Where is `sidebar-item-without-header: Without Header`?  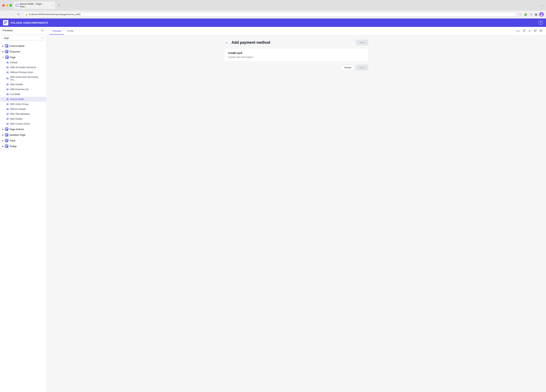 sidebar-item-without-header: Without Header is located at coordinates (23, 109).